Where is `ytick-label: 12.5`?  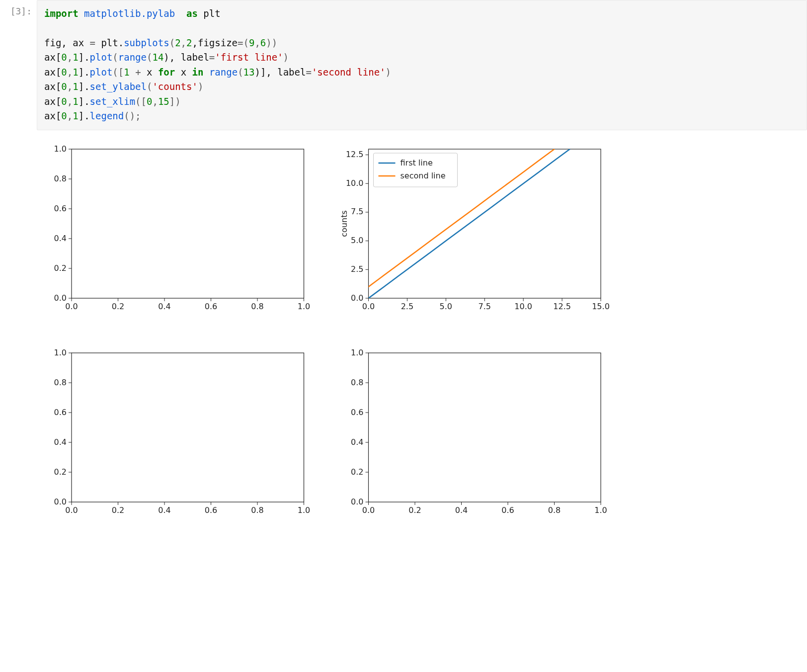
ytick-label: 12.5 is located at coordinates (355, 154).